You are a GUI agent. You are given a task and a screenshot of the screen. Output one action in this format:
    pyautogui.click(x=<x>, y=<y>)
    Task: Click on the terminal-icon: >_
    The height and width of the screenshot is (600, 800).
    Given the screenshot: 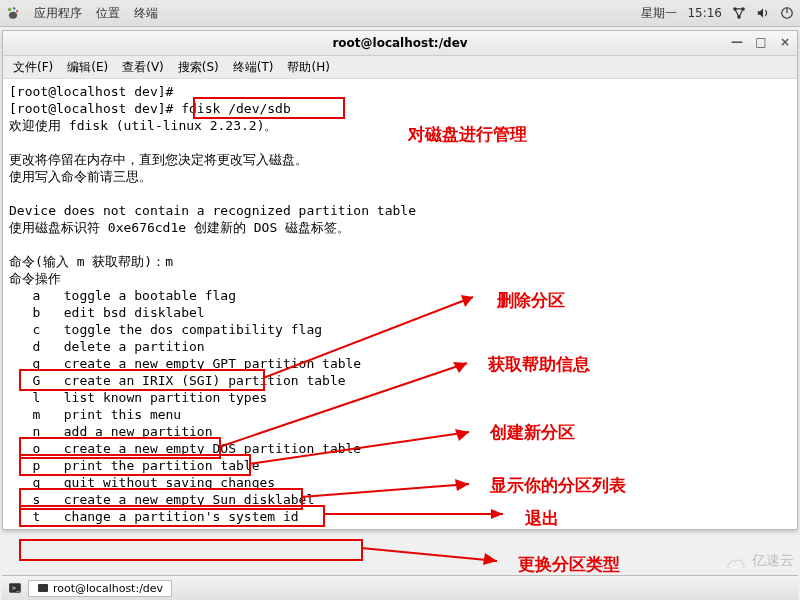 What is the action you would take?
    pyautogui.click(x=15, y=588)
    